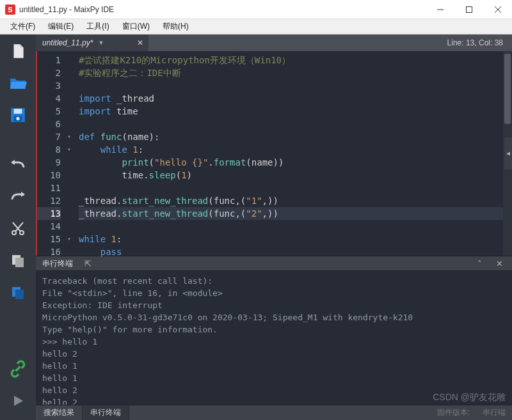 Image resolution: width=512 pixels, height=420 pixels. Describe the element at coordinates (18, 261) in the screenshot. I see `copy-icon` at that location.